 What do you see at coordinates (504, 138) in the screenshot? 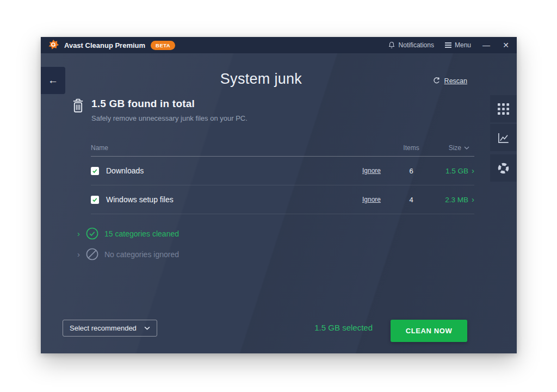
I see `rail-chart-button` at bounding box center [504, 138].